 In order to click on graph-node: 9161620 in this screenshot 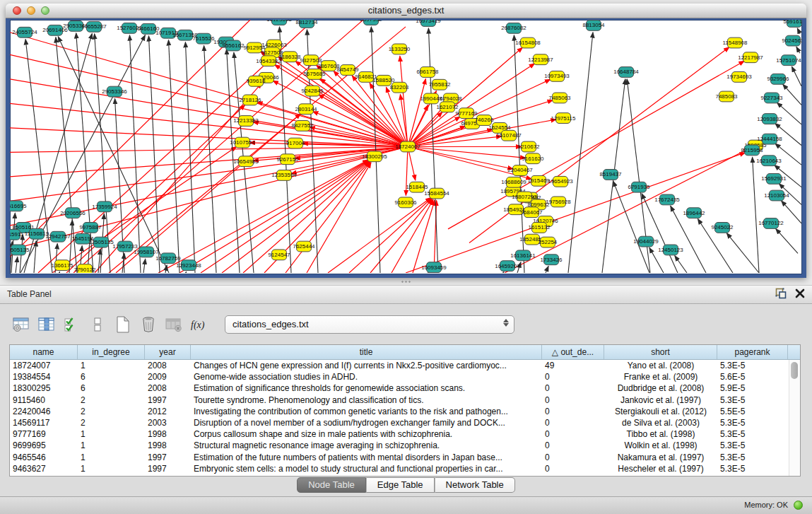, I will do `click(533, 158)`.